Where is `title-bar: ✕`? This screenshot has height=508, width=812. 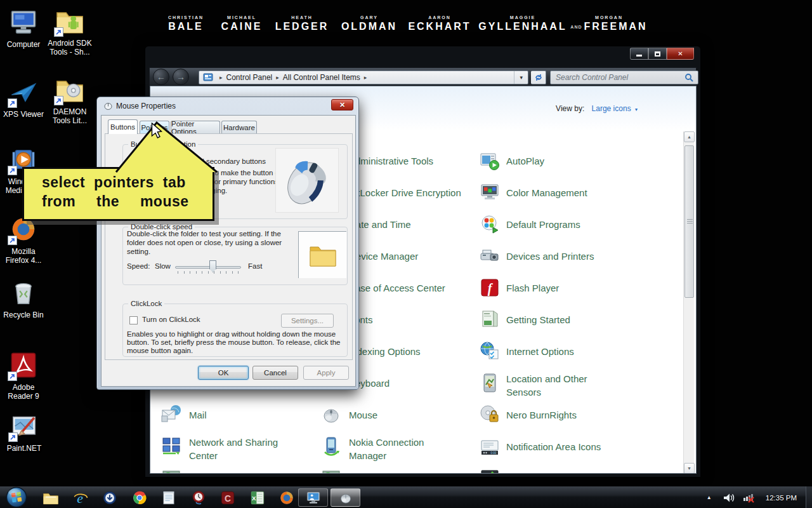
title-bar: ✕ is located at coordinates (422, 57).